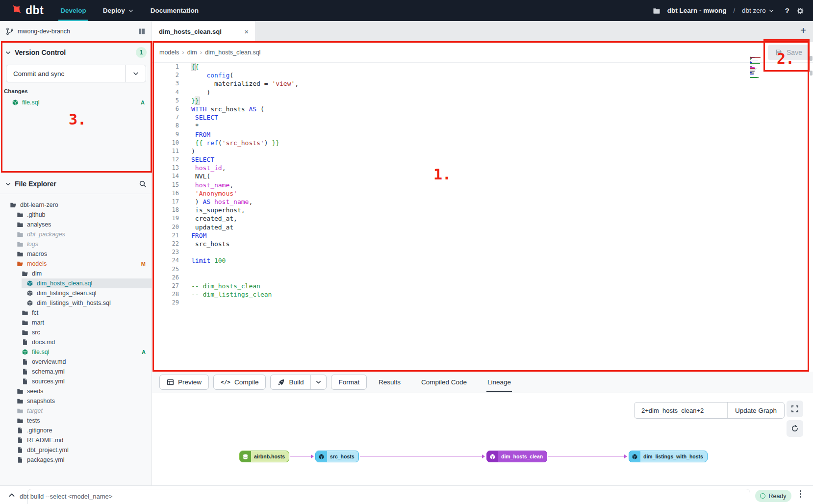  What do you see at coordinates (166, 219) in the screenshot?
I see `line-number: 19` at bounding box center [166, 219].